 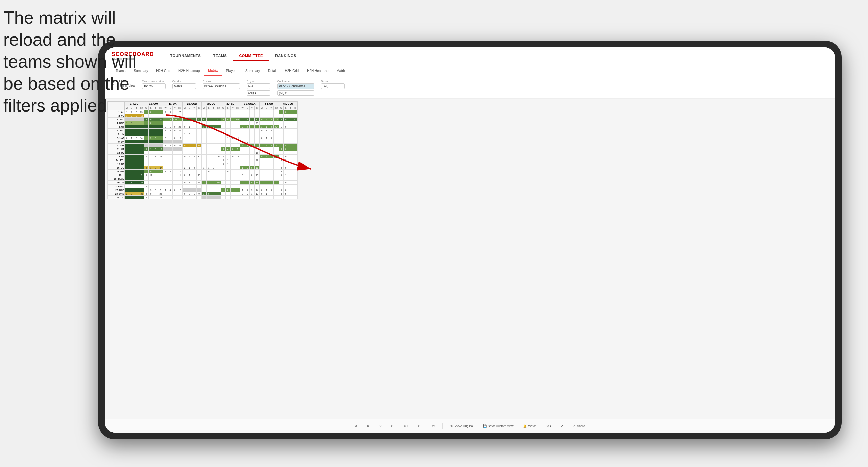 I want to click on top-nav: SCOREBOARD Powered by clippd TOURNAMENTS…, so click(x=470, y=56).